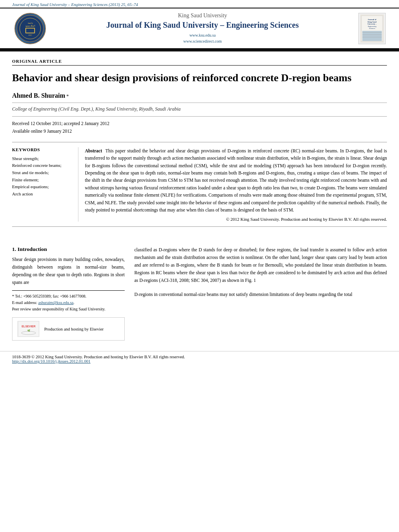 Image resolution: width=399 pixels, height=532 pixels. What do you see at coordinates (200, 359) in the screenshot?
I see `bottom-copyright-bar: 1018-3639 © 2012 King Saud University. P…` at bounding box center [200, 359].